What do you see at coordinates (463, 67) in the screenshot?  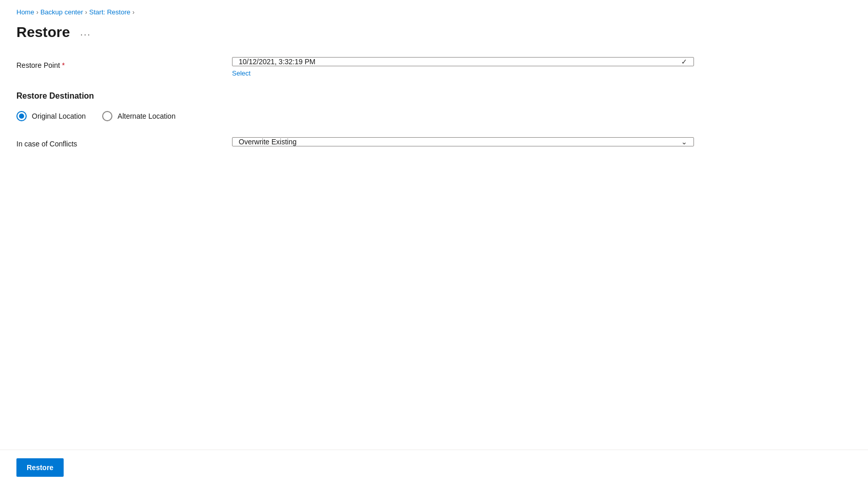 I see `restore-point-control: 10/12/2021, 3:32:19 PM ✓ Select` at bounding box center [463, 67].